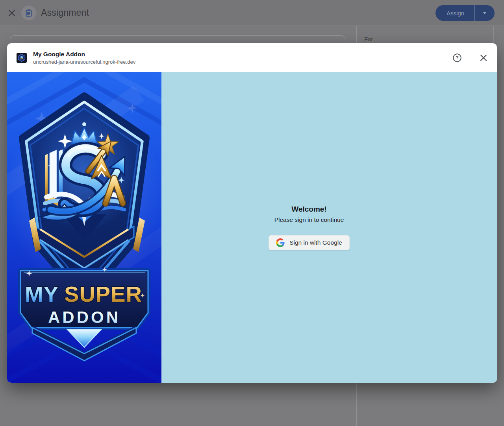 The image size is (504, 426). I want to click on google-signin-label: Sign in with Google, so click(316, 243).